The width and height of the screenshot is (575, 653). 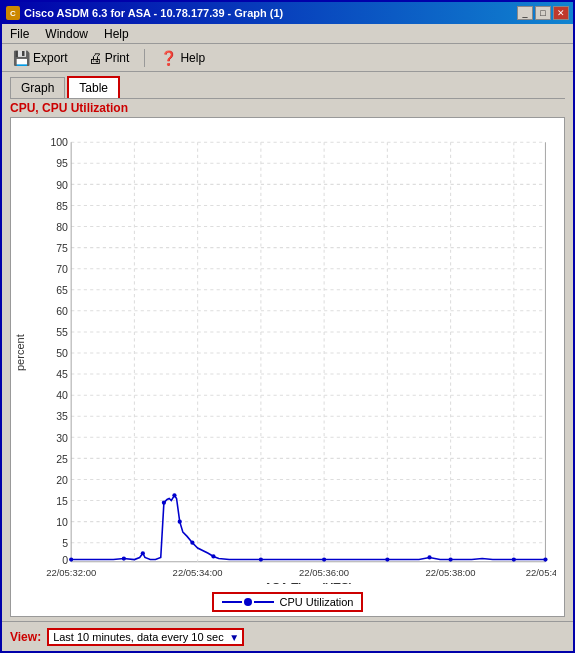 I want to click on help-label: Help, so click(x=192, y=58).